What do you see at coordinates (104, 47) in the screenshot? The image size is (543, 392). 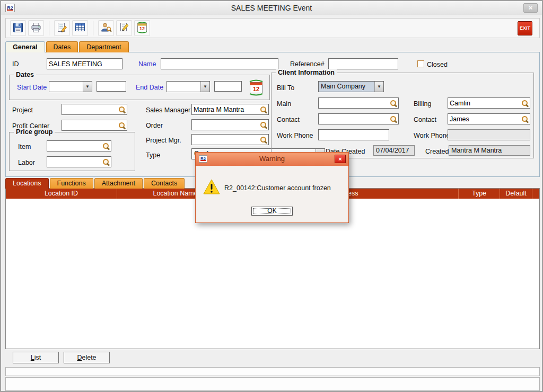 I see `tab-department: Department` at bounding box center [104, 47].